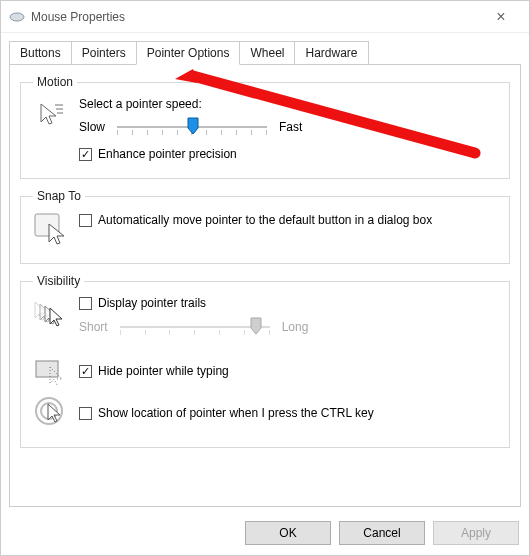 Image resolution: width=530 pixels, height=556 pixels. Describe the element at coordinates (55, 82) in the screenshot. I see `motion-legend: Motion` at that location.